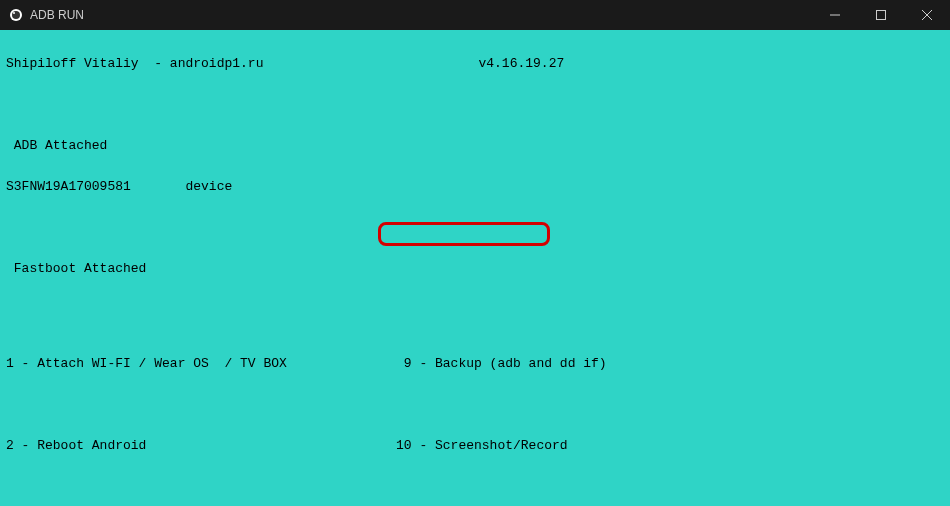 Image resolution: width=950 pixels, height=506 pixels. I want to click on titlebar-controls, so click(881, 15).